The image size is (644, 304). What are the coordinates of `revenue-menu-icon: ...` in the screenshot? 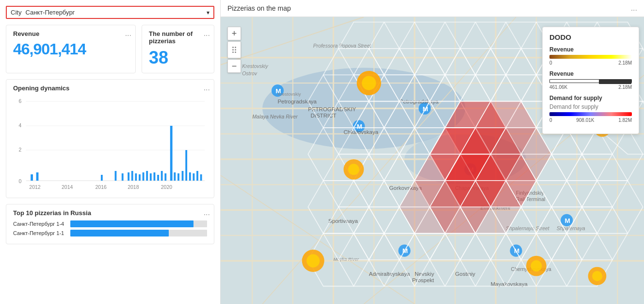 It's located at (128, 34).